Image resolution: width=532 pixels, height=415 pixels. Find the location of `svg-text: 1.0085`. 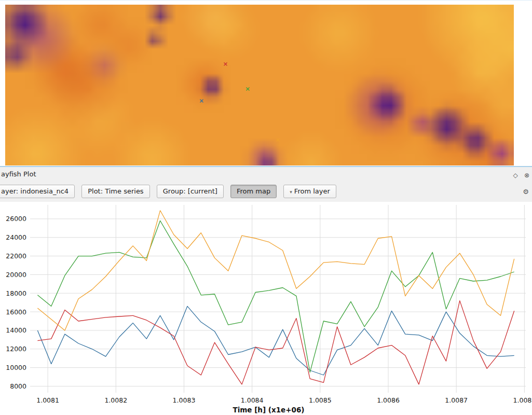

svg-text: 1.0085 is located at coordinates (320, 400).